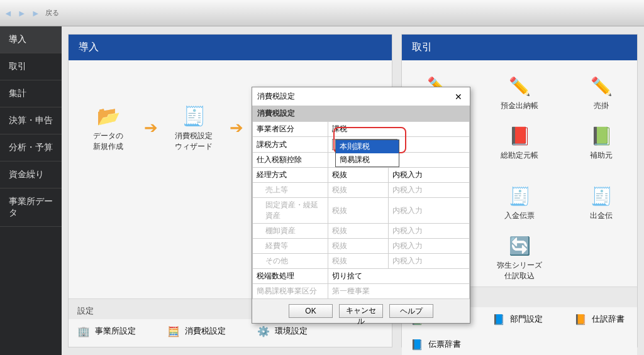 The height and width of the screenshot is (355, 644). What do you see at coordinates (291, 175) in the screenshot?
I see `row-accounting-label: 経理方式` at bounding box center [291, 175].